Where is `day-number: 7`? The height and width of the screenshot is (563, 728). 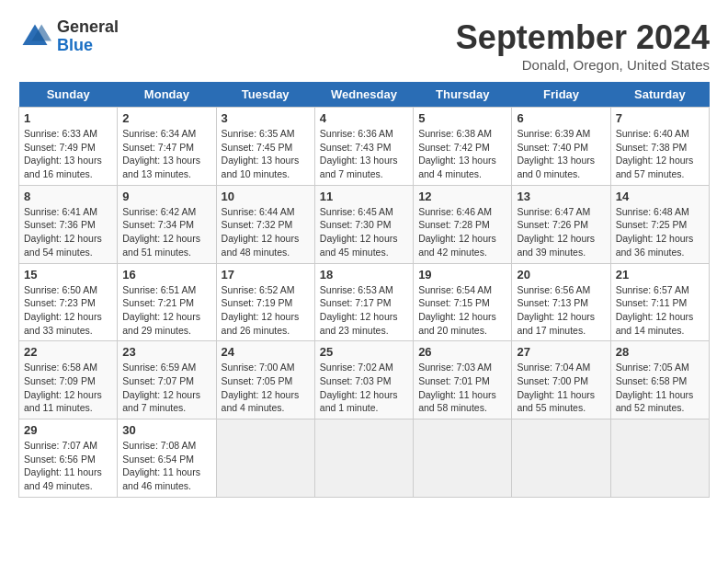
day-number: 7 is located at coordinates (660, 118).